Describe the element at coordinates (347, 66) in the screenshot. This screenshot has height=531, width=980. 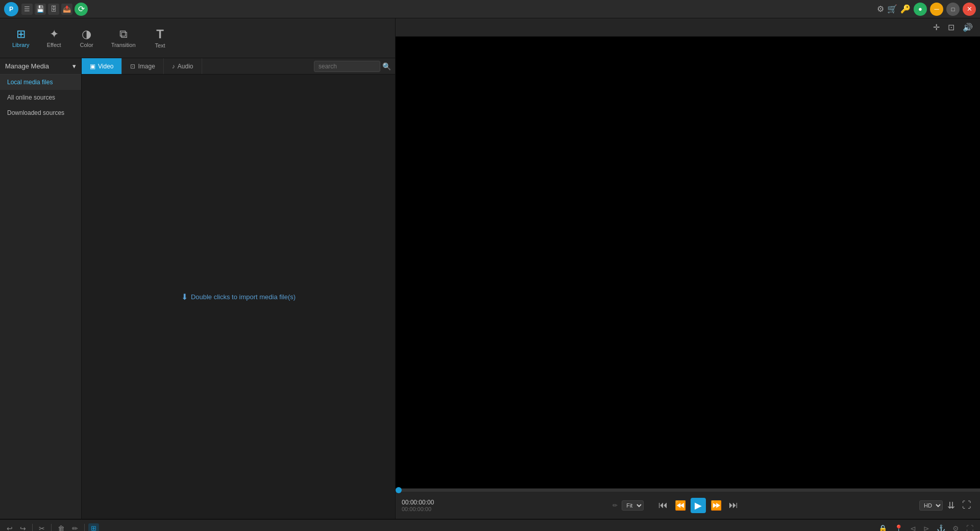
I see `search-input` at that location.